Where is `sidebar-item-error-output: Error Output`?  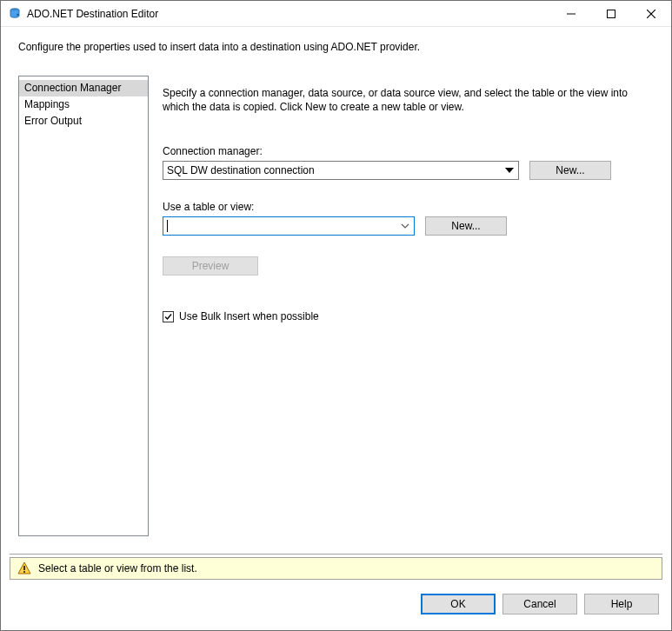
sidebar-item-error-output: Error Output is located at coordinates (83, 122).